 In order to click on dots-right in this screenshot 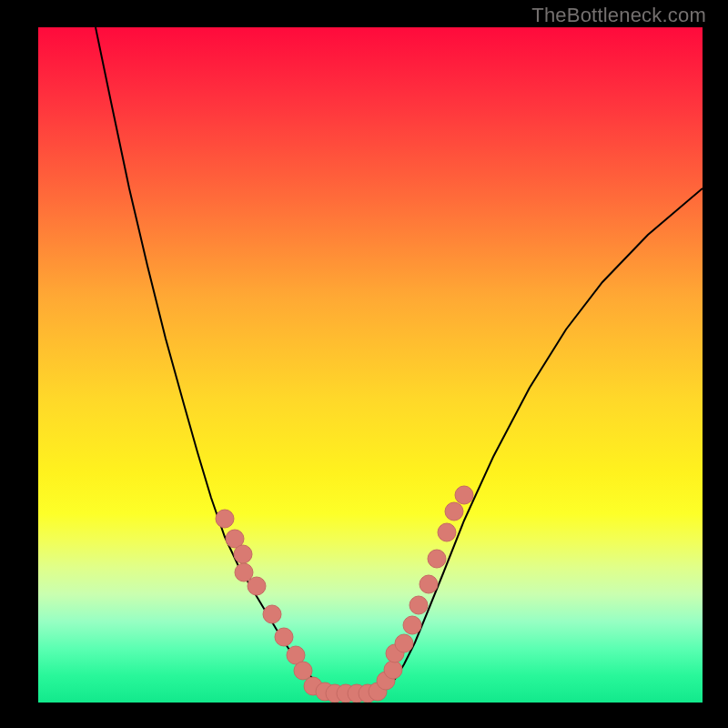, I will do `click(425, 588)`.